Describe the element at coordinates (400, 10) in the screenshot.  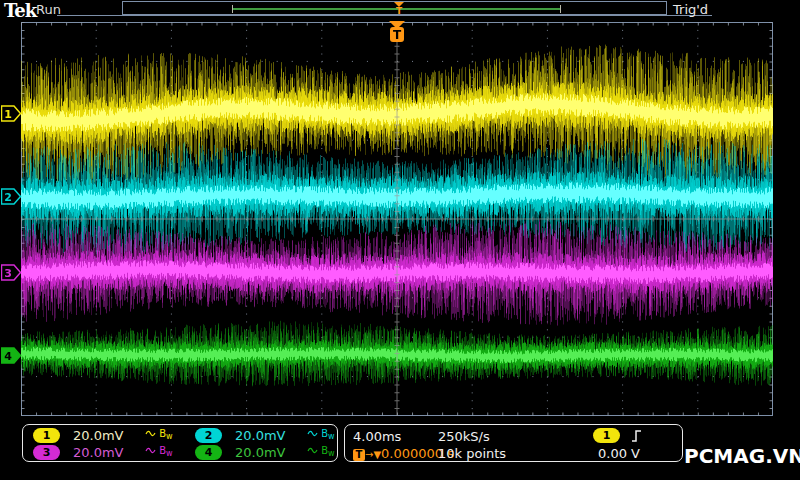
I see `trigger-mini-t: T` at that location.